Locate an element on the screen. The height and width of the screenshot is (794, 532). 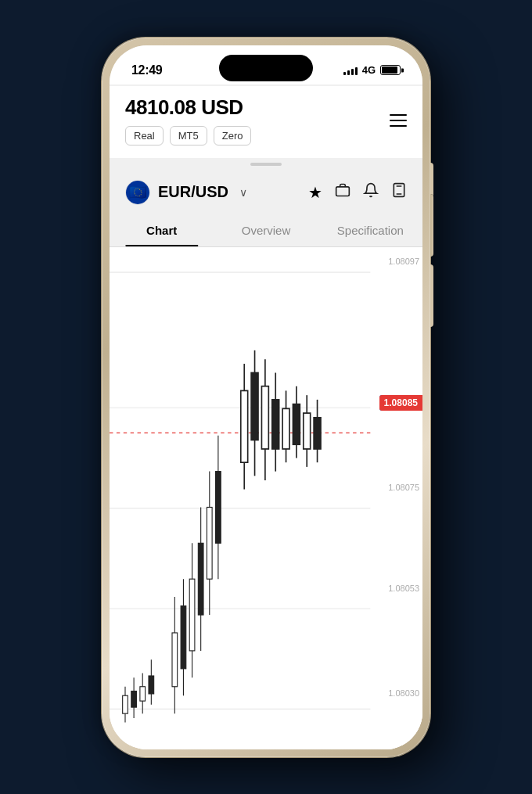
chevron-down-icon: ∨ is located at coordinates (243, 192).